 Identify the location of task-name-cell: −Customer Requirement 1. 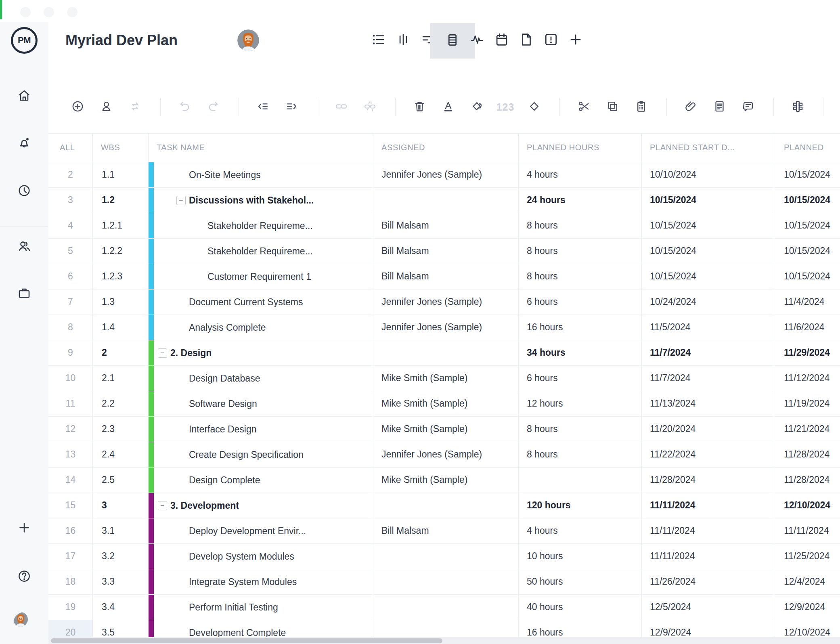
(261, 277).